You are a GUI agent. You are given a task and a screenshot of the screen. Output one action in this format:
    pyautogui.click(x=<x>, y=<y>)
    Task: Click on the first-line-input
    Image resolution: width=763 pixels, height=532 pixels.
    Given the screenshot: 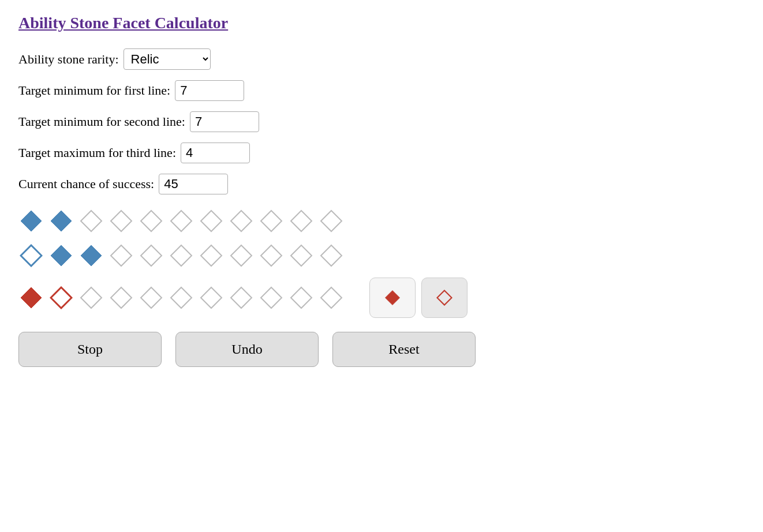 What is the action you would take?
    pyautogui.click(x=210, y=91)
    